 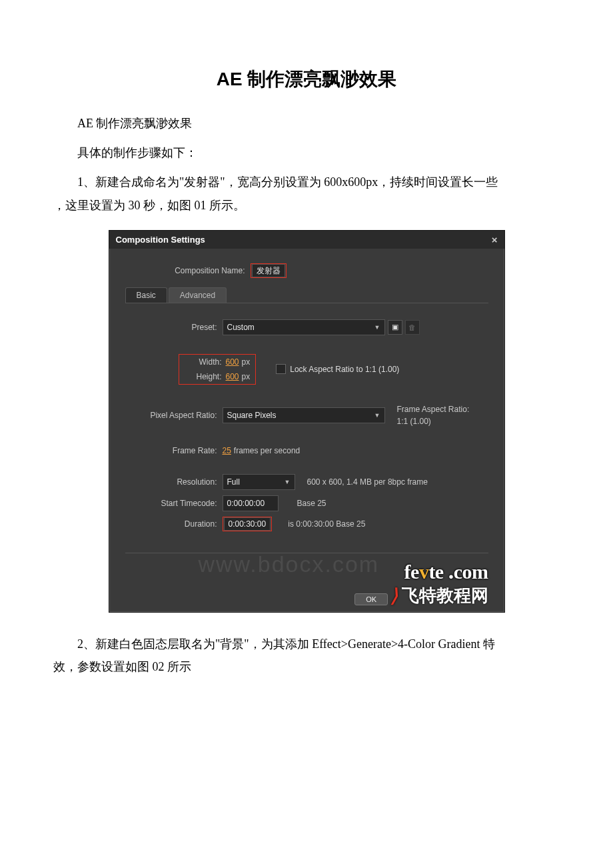 What do you see at coordinates (440, 596) in the screenshot?
I see `watermark-cn: ⟩ 飞特教程网` at bounding box center [440, 596].